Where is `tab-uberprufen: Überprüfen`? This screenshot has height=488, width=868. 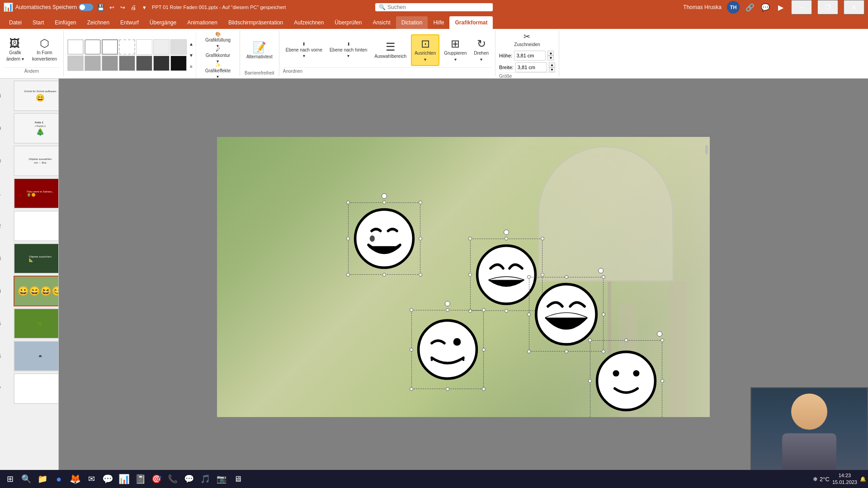 tab-uberprufen: Überprüfen is located at coordinates (348, 23).